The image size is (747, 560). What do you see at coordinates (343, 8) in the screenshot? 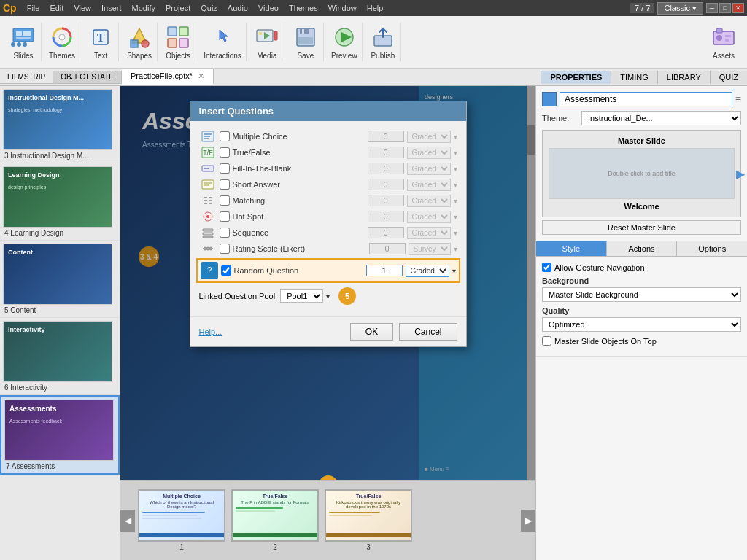
I see `menu-window: Window` at bounding box center [343, 8].